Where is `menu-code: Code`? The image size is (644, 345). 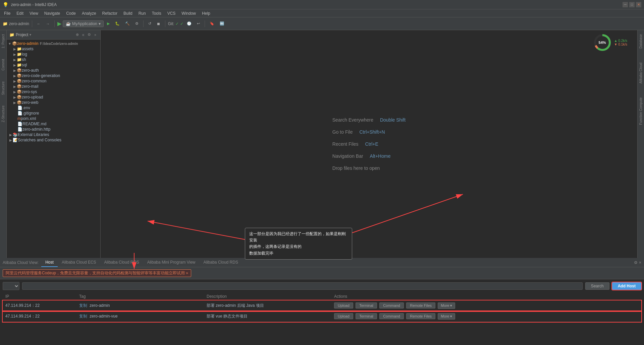 menu-code: Code is located at coordinates (71, 13).